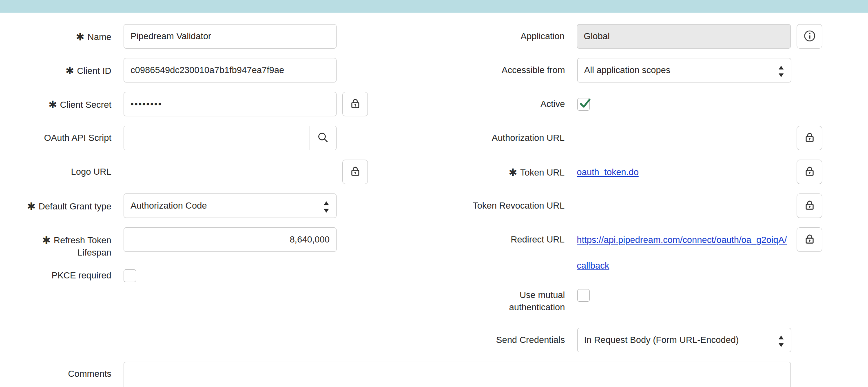  I want to click on field-row-oauth-api-script: OAuth API Script, so click(184, 138).